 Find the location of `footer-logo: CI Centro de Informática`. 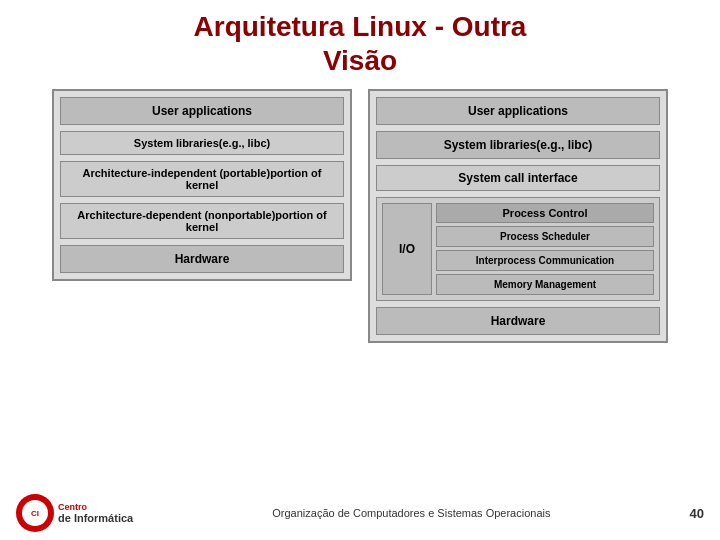

footer-logo: CI Centro de Informática is located at coordinates (74, 513).